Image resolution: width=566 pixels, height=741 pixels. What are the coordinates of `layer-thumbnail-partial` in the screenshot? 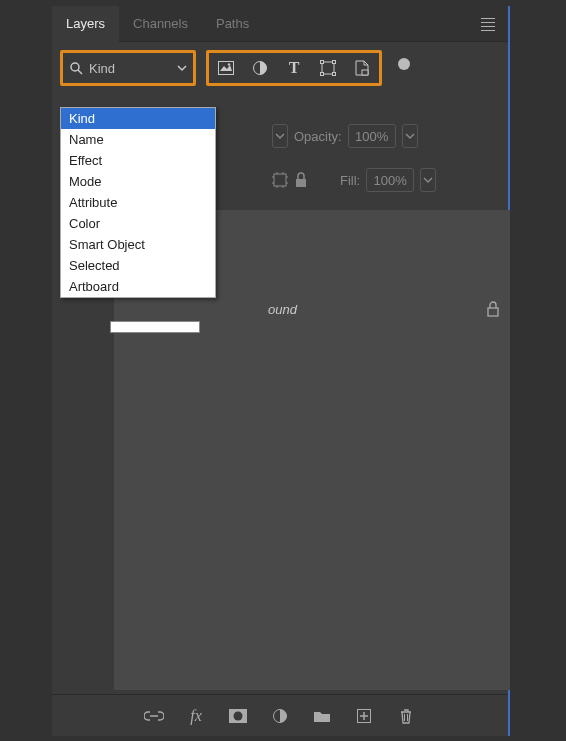 It's located at (155, 327).